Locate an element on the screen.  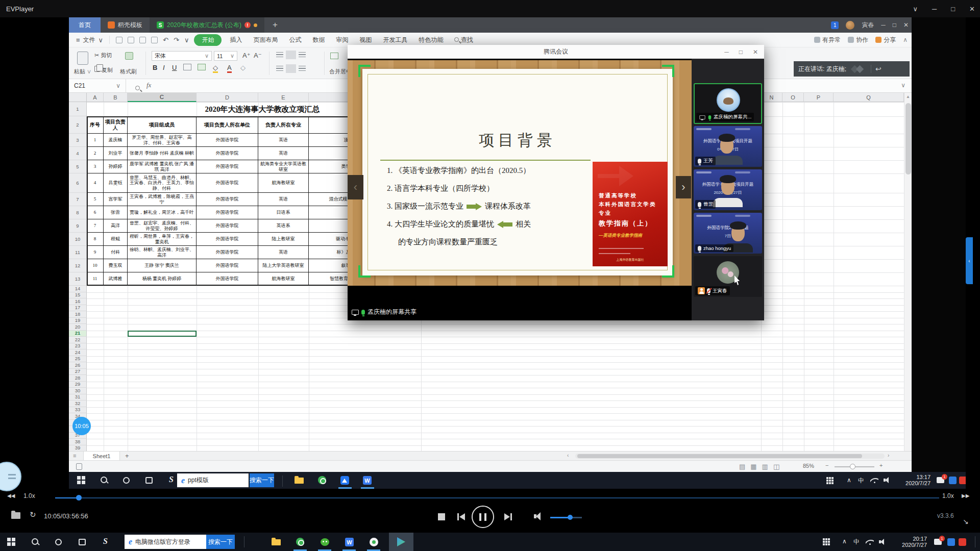
normal-view-icon: ▤ is located at coordinates (742, 466).